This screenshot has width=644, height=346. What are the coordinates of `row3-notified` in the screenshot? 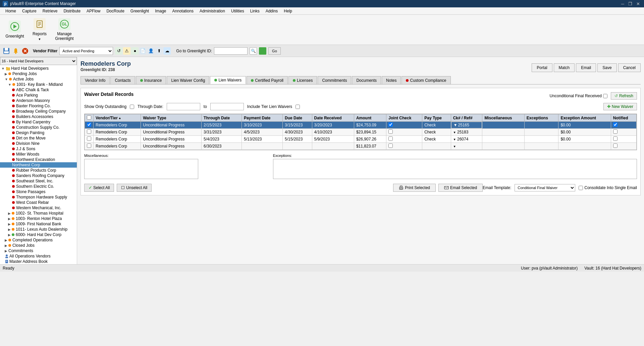 It's located at (624, 139).